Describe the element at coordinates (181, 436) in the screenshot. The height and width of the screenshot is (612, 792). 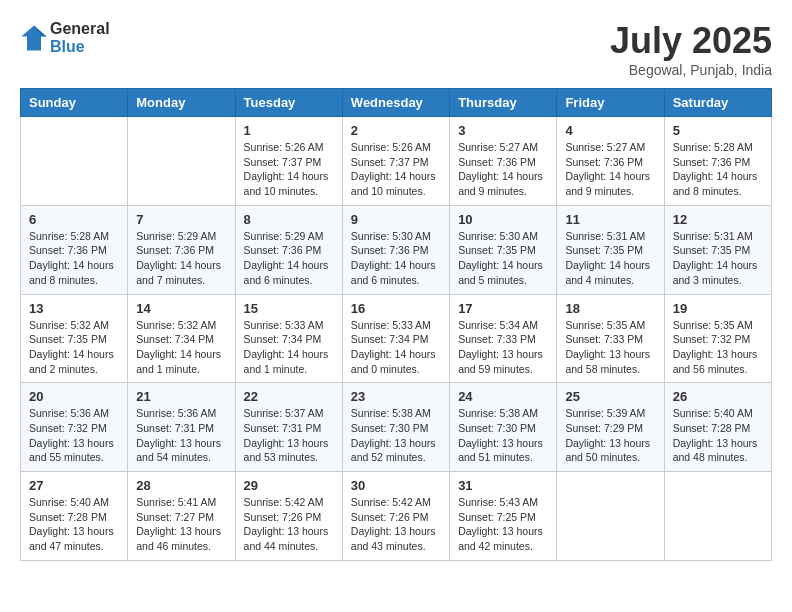
I see `day-info: Sunrise: 5:36 AM Sunset: 7:31 PM Dayligh…` at that location.